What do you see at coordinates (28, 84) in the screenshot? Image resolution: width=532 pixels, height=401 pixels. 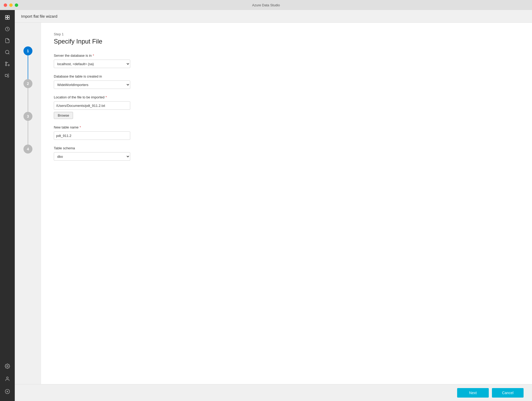 I see `step-circle-2: 2` at bounding box center [28, 84].